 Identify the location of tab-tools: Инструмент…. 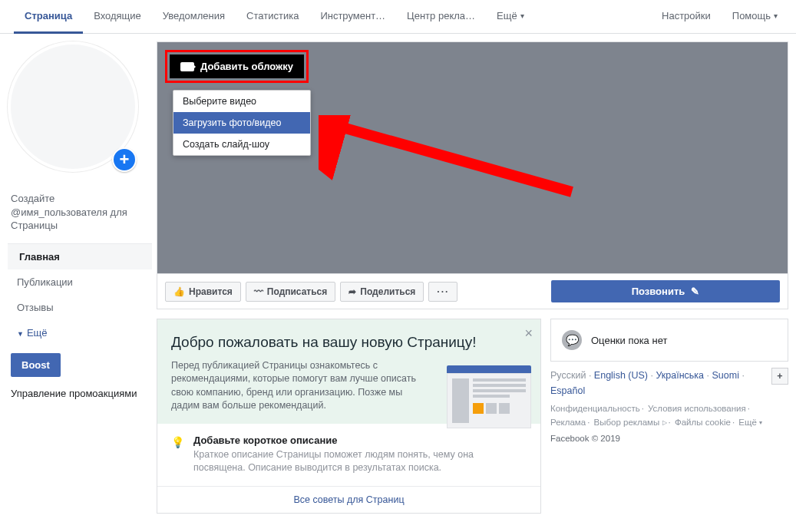
(353, 17).